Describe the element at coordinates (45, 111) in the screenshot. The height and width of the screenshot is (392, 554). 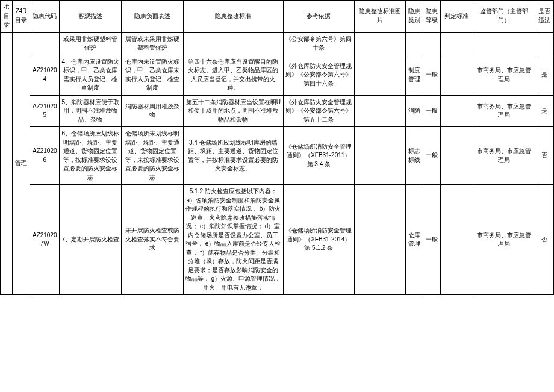
I see `cell-code: AZ210205` at that location.